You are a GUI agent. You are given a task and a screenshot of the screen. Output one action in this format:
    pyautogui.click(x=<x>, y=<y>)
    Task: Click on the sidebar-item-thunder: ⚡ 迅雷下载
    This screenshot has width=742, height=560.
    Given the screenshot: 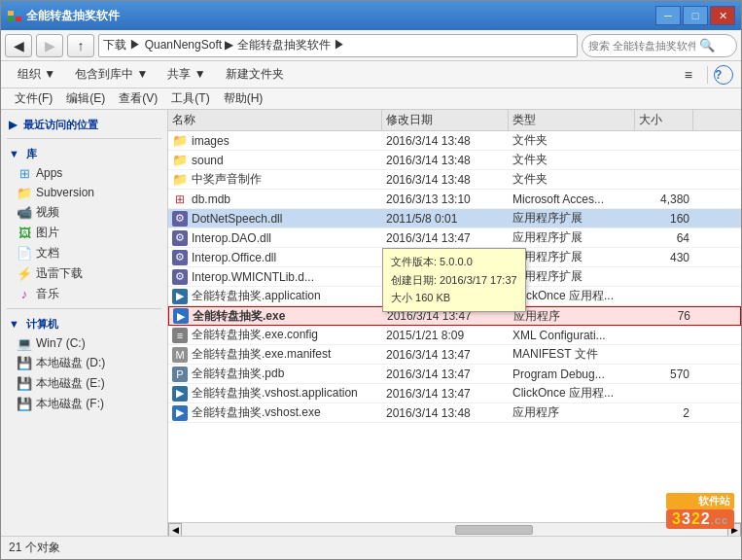 What is the action you would take?
    pyautogui.click(x=84, y=274)
    